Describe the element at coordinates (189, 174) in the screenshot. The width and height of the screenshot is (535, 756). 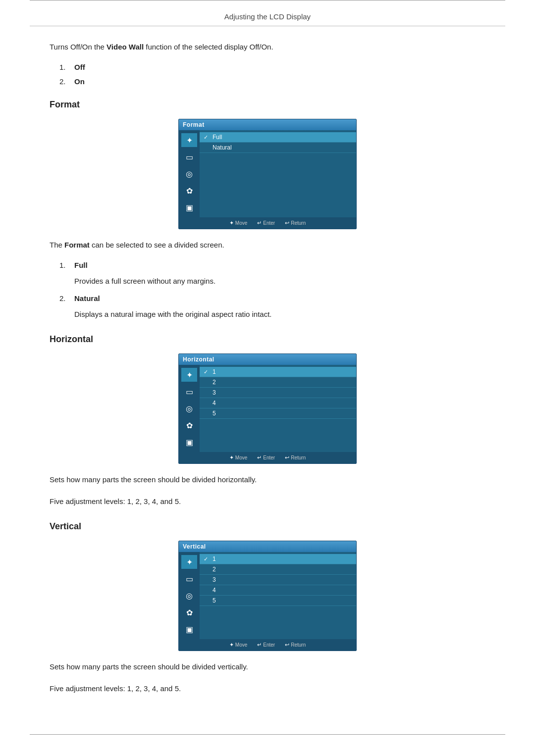
I see `format-menu-icons: ✦ ▭ ◎ ✿ ▣` at that location.